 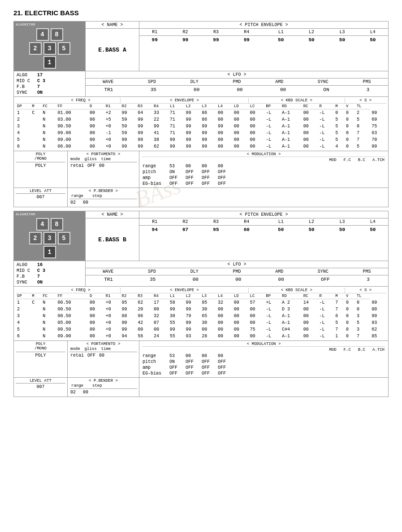 What do you see at coordinates (237, 272) in the screenshot?
I see `lfo-cols-b: WAVESPDDLYPMDAMDSYNCPMS` at bounding box center [237, 272].